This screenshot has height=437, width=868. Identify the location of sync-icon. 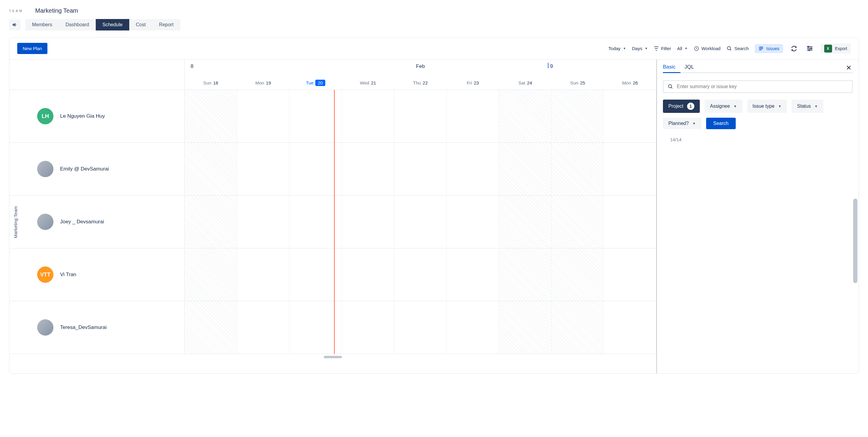
(794, 48).